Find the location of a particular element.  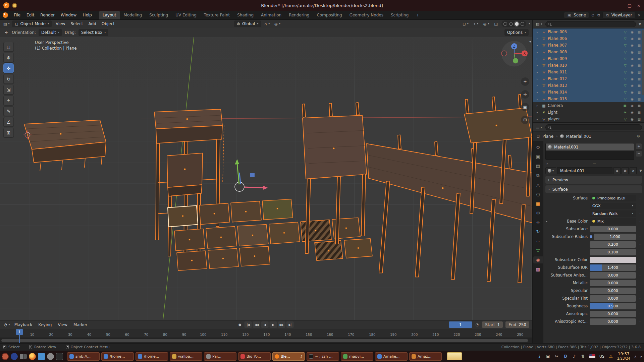

blender-menu-icon is located at coordinates (5, 15).